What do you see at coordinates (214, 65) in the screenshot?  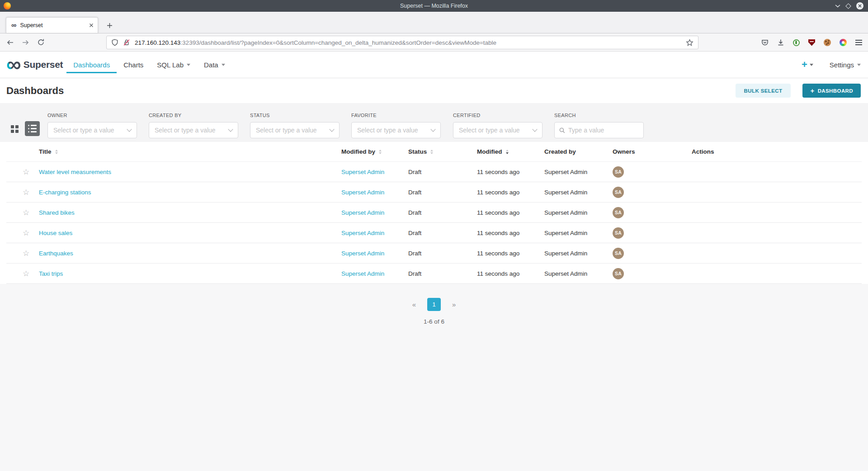 I see `nav-item-data: Data` at bounding box center [214, 65].